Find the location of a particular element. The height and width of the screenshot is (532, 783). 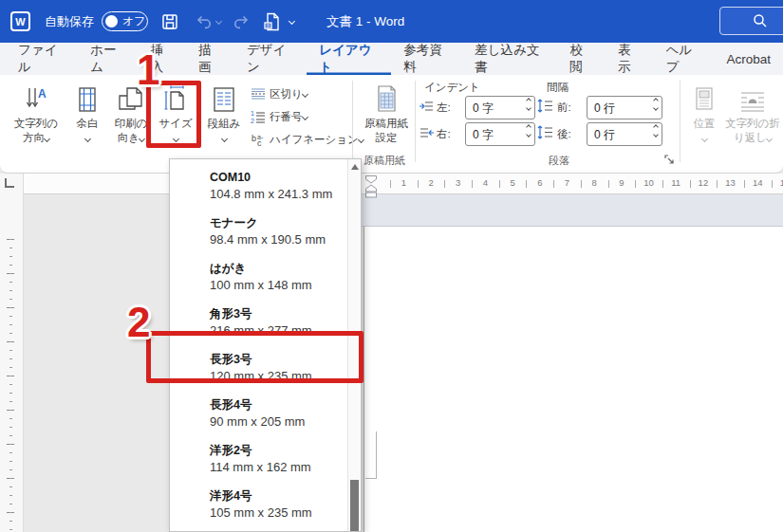

search-icon is located at coordinates (760, 21).